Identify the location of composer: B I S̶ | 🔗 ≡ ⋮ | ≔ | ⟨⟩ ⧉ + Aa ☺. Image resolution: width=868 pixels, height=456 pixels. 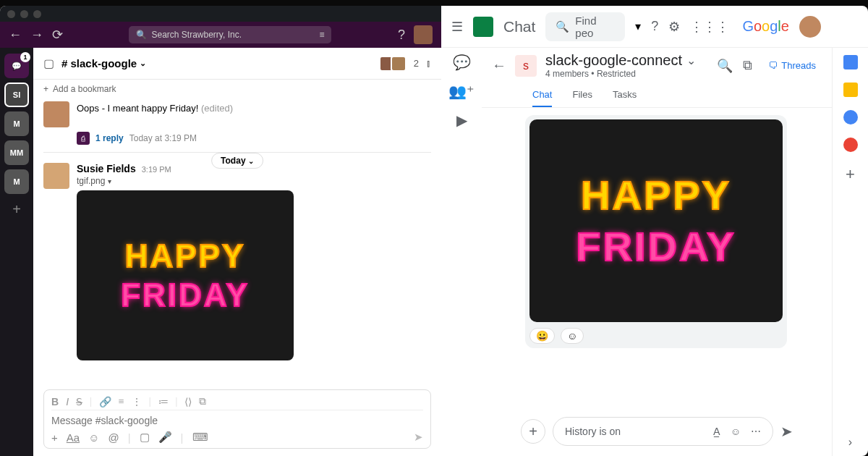
(237, 419).